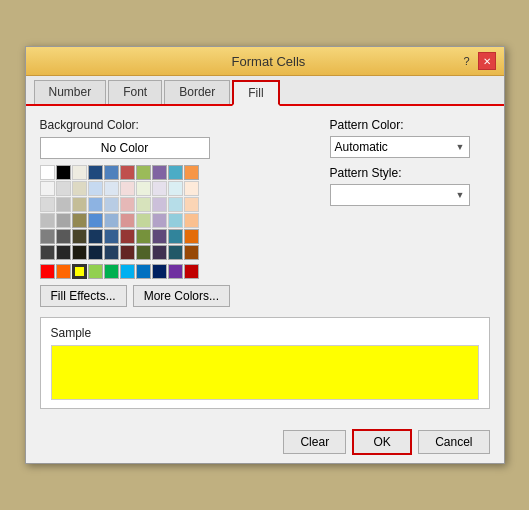  I want to click on pattern-color-label: Pattern Color:, so click(410, 125).